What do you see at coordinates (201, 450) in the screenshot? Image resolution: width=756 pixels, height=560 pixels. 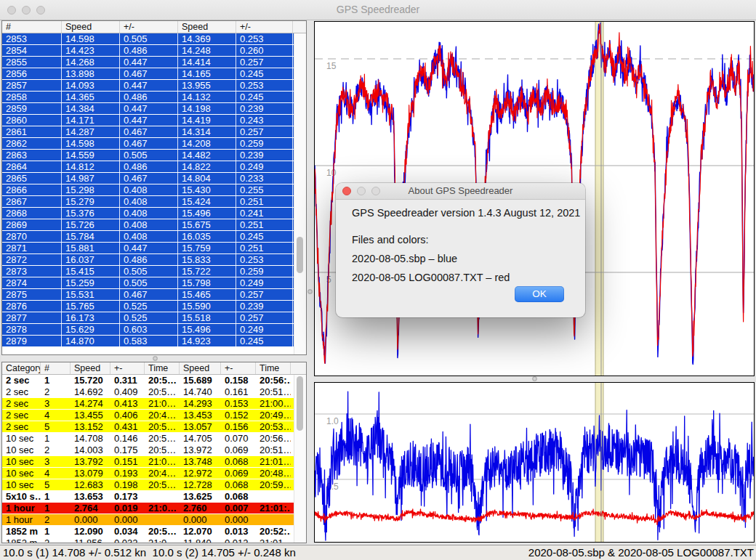 I see `cell: 13.972` at bounding box center [201, 450].